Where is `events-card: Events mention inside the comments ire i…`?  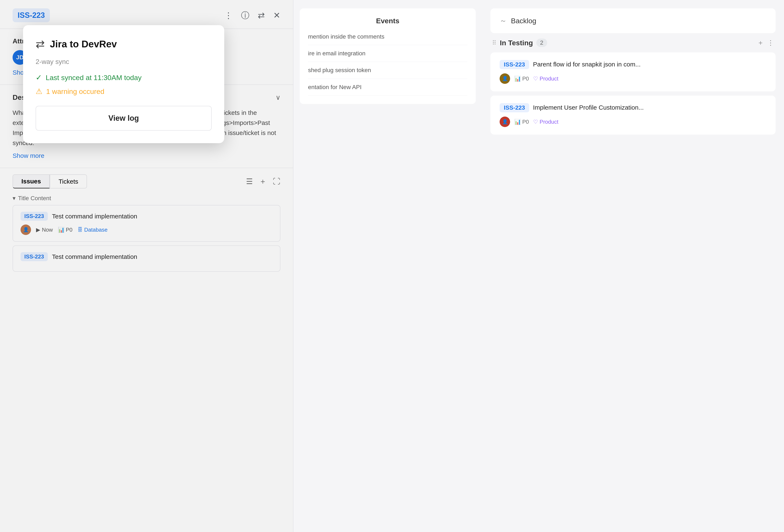
events-card: Events mention inside the comments ire i… is located at coordinates (388, 56).